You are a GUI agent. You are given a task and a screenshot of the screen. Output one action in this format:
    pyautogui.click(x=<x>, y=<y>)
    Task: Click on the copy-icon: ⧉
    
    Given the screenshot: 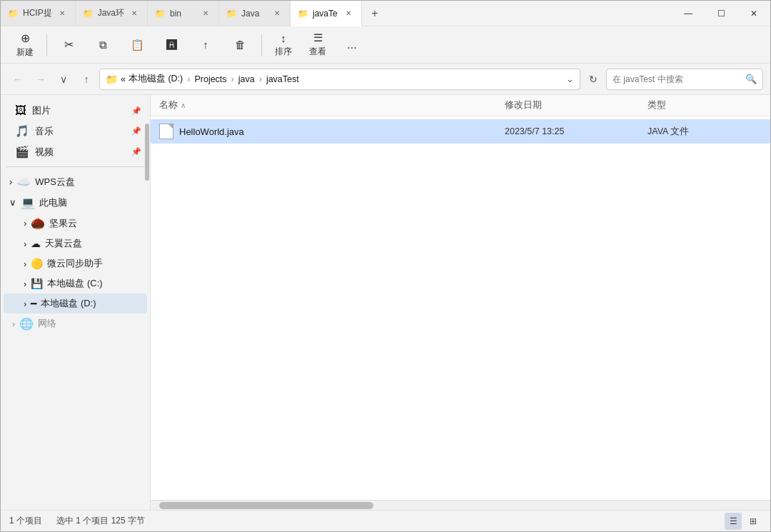 What is the action you would take?
    pyautogui.click(x=103, y=45)
    